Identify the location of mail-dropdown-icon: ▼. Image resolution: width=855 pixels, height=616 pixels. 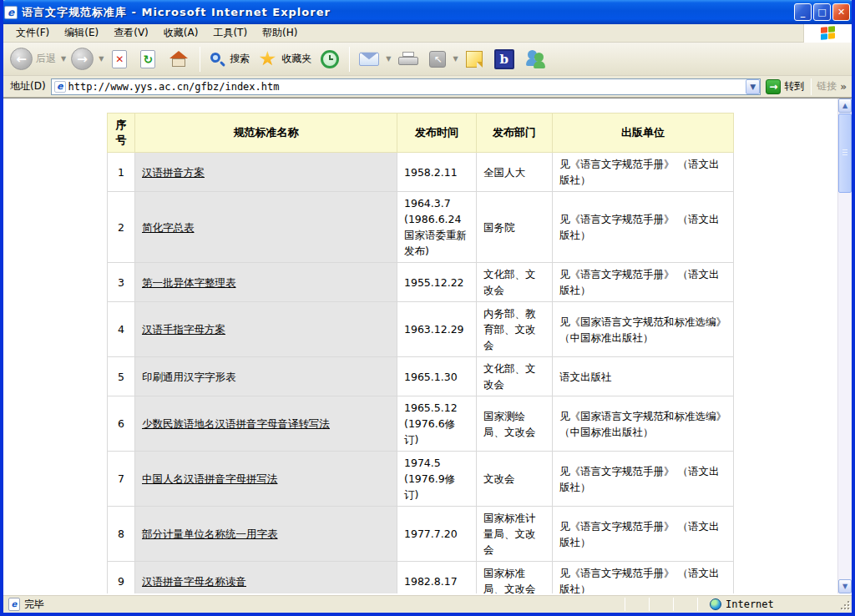
(388, 58).